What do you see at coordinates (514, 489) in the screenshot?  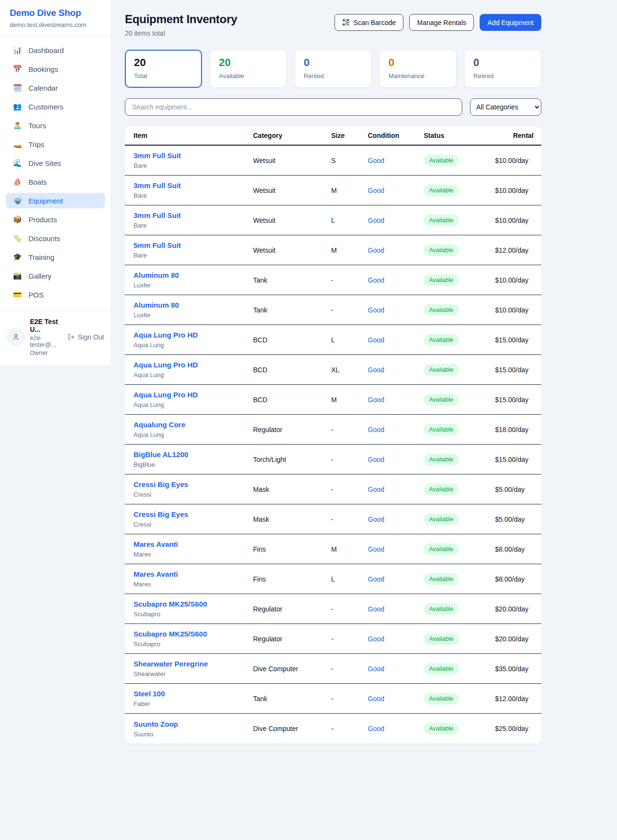 I see `item-rental-rate: $5.00/day` at bounding box center [514, 489].